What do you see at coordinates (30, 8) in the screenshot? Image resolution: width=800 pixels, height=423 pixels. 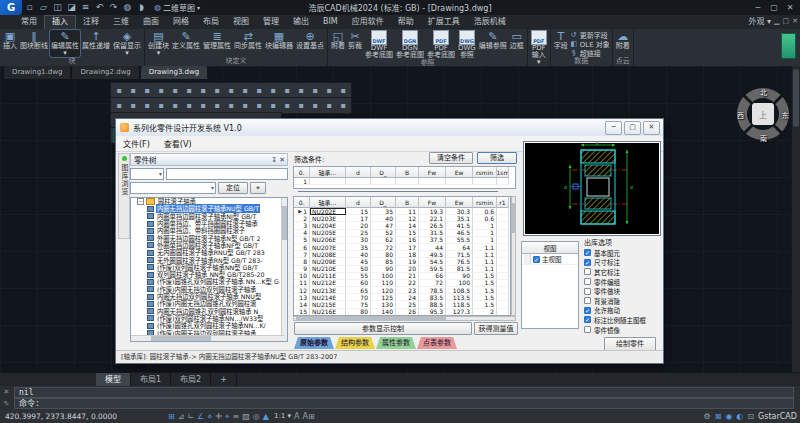 I see `new-file-icon: ▫` at bounding box center [30, 8].